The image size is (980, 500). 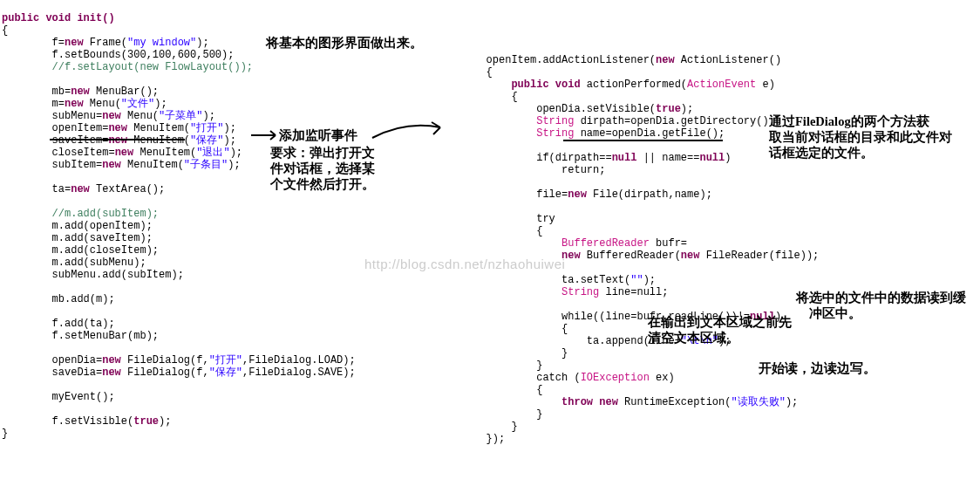 I want to click on t: TextArea();, so click(x=127, y=189).